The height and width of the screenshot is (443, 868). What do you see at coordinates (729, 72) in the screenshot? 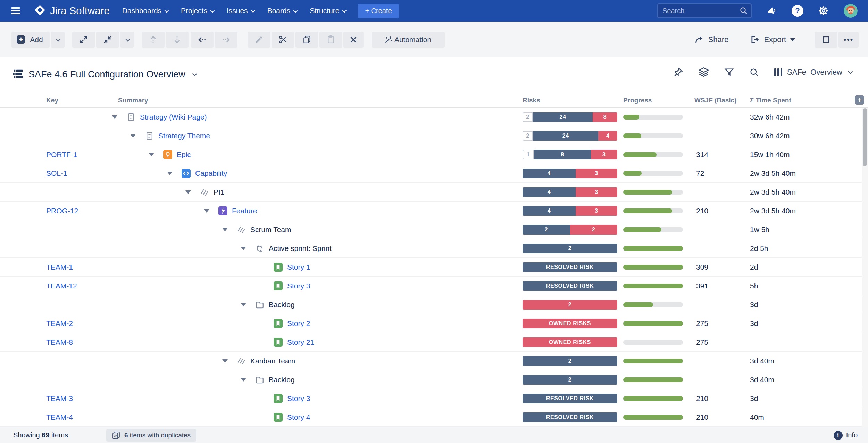
I see `filter-icon` at bounding box center [729, 72].